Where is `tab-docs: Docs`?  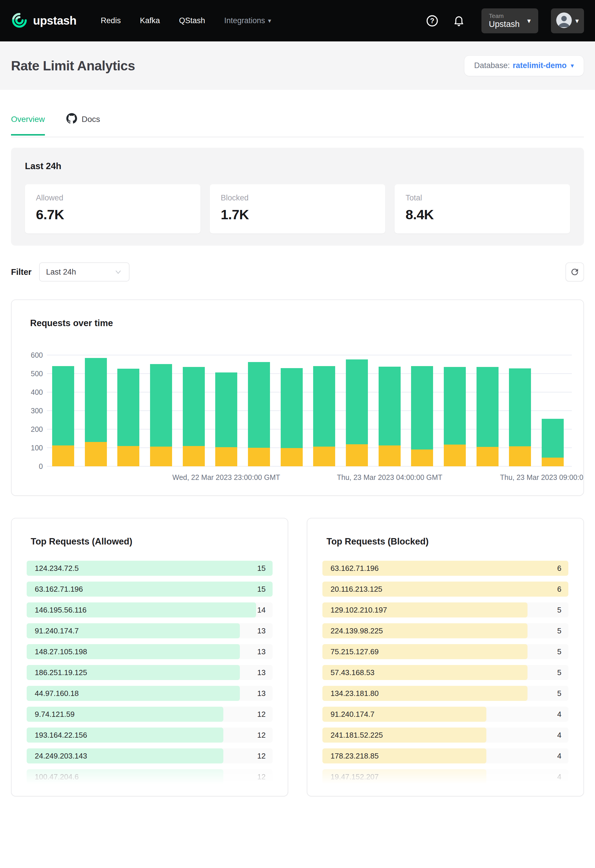
tab-docs: Docs is located at coordinates (83, 125).